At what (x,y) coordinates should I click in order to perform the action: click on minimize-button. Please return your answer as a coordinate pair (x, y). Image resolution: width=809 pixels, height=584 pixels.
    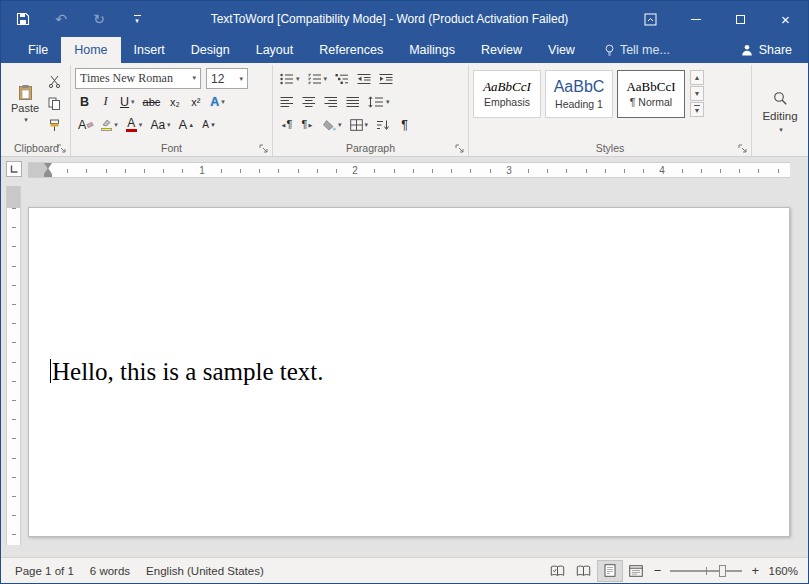
    Looking at the image, I should click on (696, 19).